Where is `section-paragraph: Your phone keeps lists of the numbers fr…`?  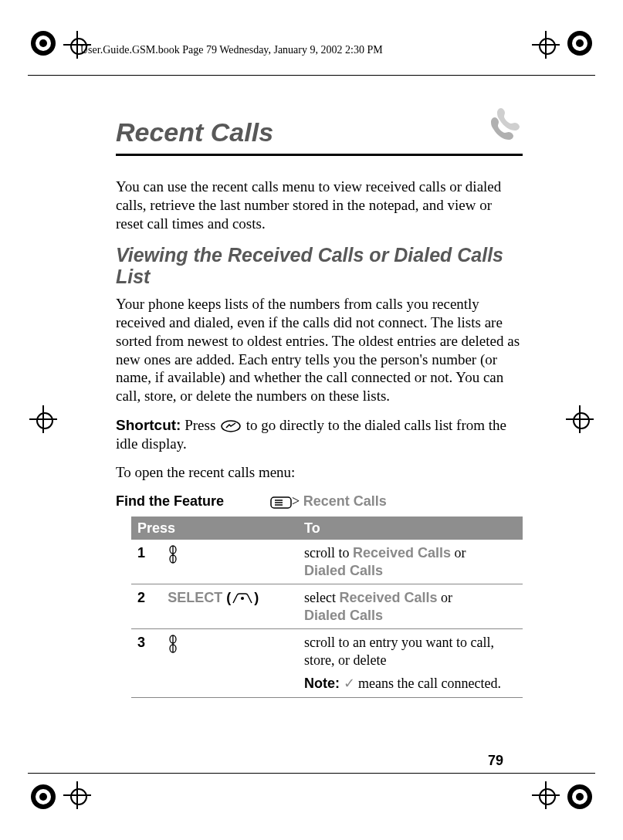
section-paragraph: Your phone keeps lists of the numbers fr… is located at coordinates (320, 351).